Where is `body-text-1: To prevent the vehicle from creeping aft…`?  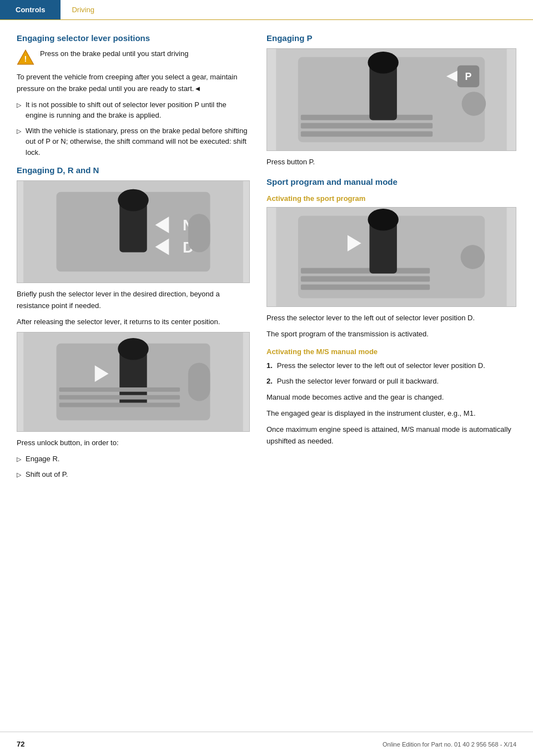
body-text-1: To prevent the vehicle from creeping aft… is located at coordinates (133, 83).